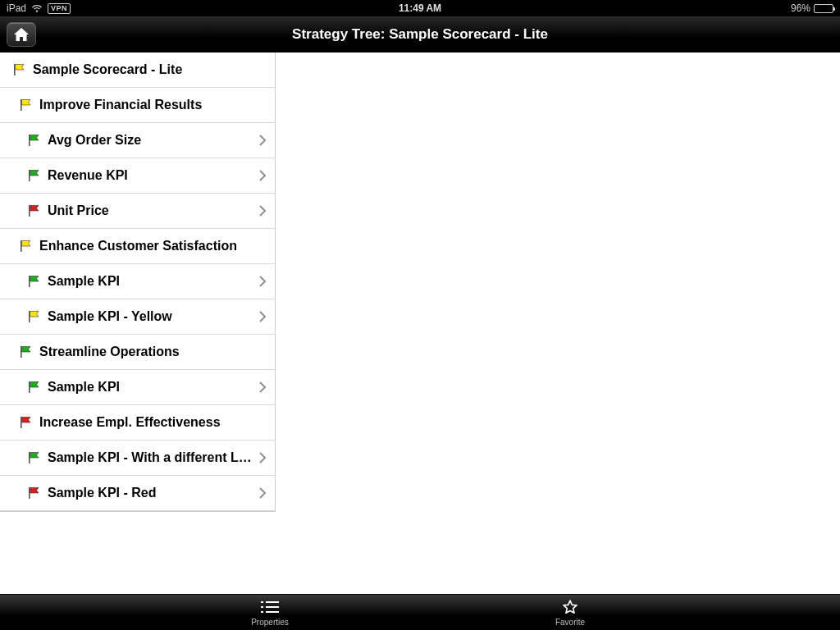  Describe the element at coordinates (420, 8) in the screenshot. I see `status-time: 11:49 AM` at that location.